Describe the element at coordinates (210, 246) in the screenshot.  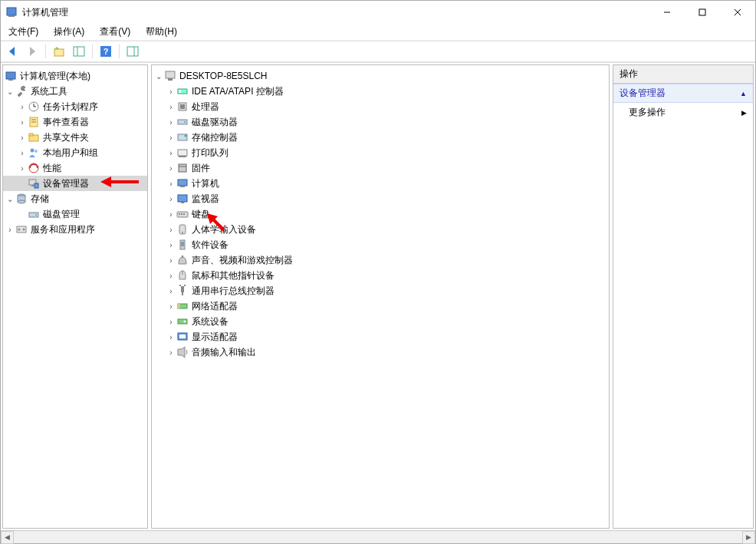
I see `tree-label: 软件设备` at that location.